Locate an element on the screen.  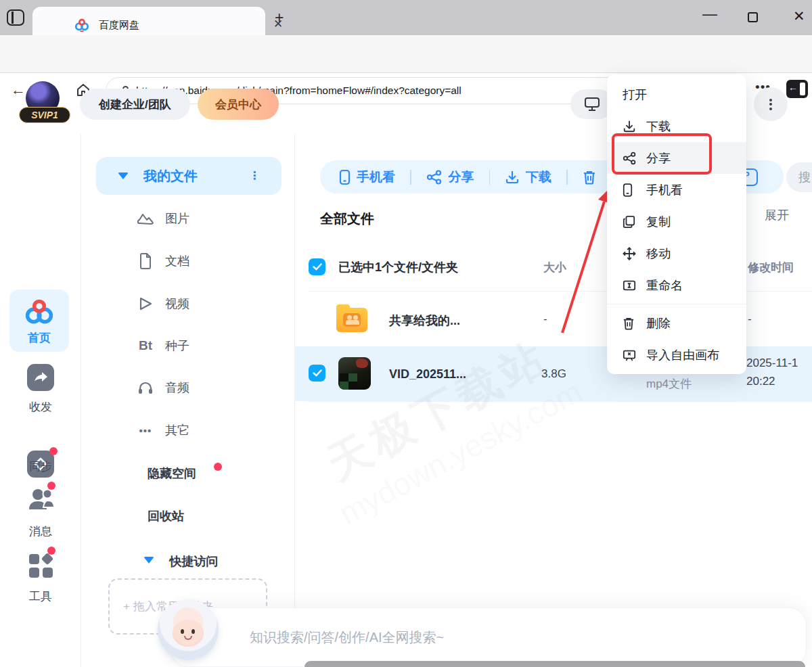
ai-search-bar: 知识搜索/问答/创作/AI全网搜索~ is located at coordinates (489, 637).